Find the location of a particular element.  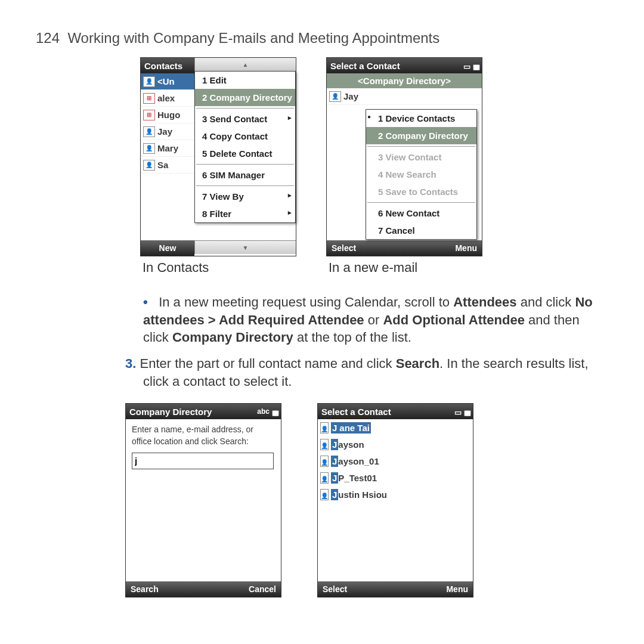

contact-name: Sa is located at coordinates (163, 165).